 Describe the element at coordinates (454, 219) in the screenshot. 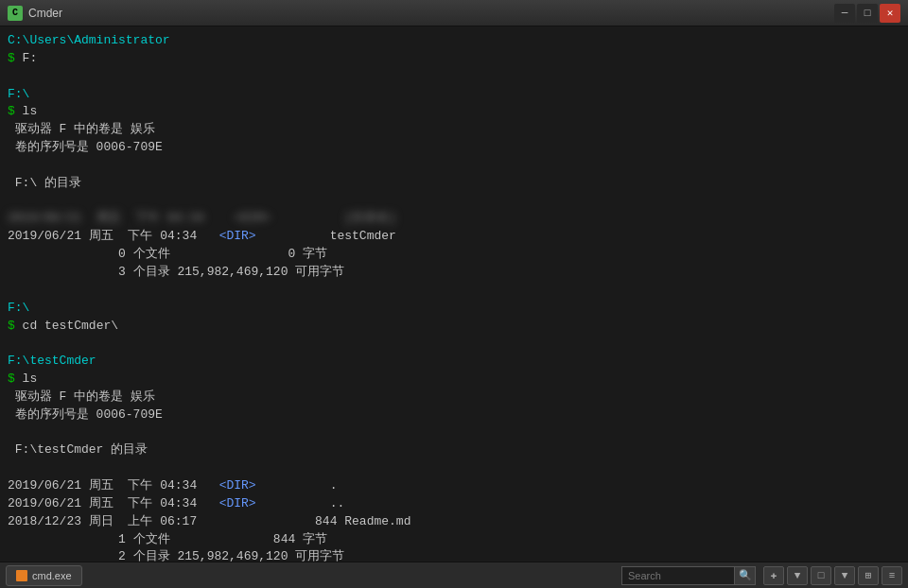

I see `terminal-line-blurred: 2019/06/21 周五 下午 04:34 <DIR> [目录名]` at that location.